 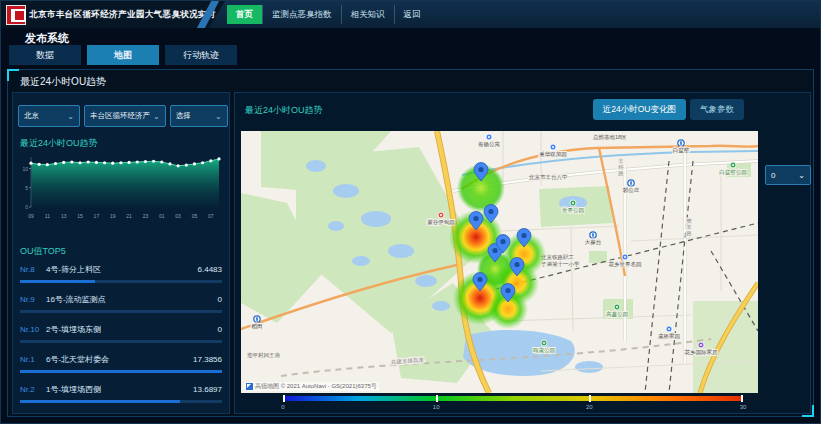 I want to click on trend-chart: 0510091113151719212301030507, so click(x=121, y=192).